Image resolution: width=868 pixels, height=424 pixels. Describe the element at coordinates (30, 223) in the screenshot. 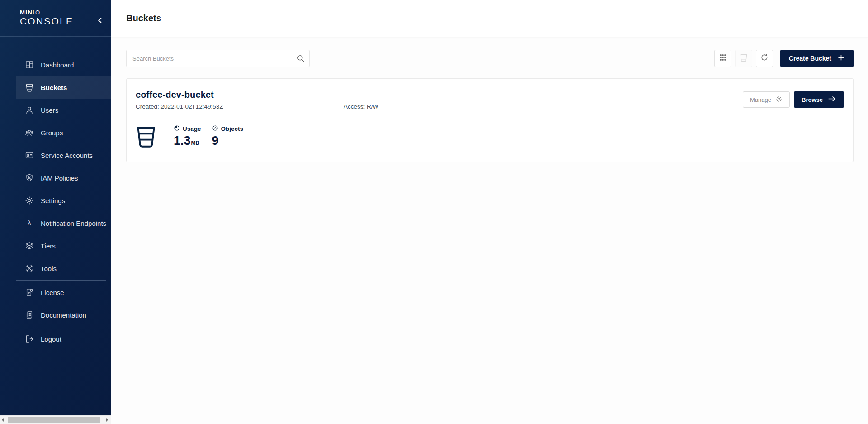

I see `svg-text: λ` at that location.